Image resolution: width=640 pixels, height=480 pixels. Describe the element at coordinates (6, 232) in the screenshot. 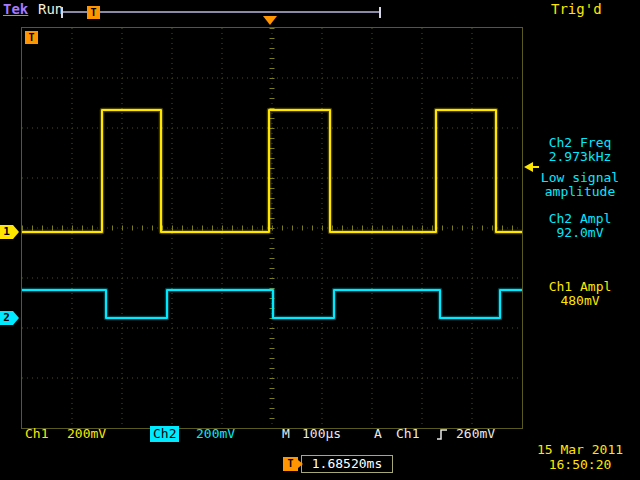

I see `ch1-ground-marker: 1` at that location.